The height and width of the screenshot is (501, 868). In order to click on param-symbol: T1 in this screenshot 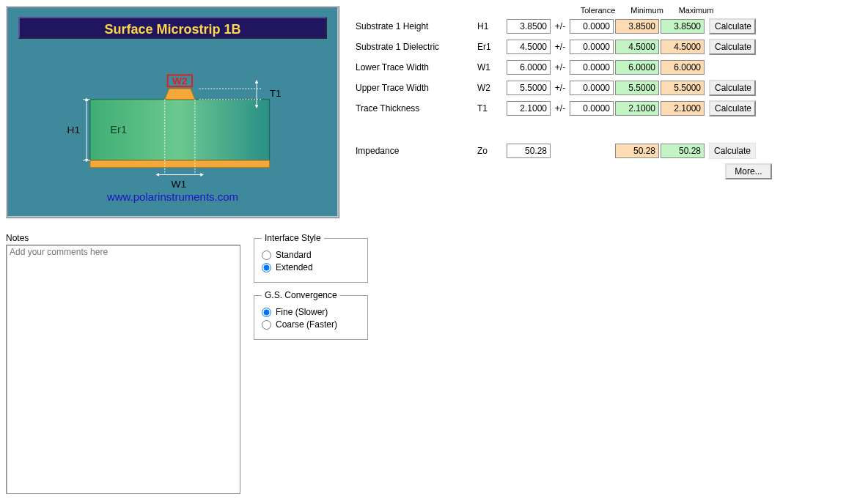, I will do `click(492, 108)`.